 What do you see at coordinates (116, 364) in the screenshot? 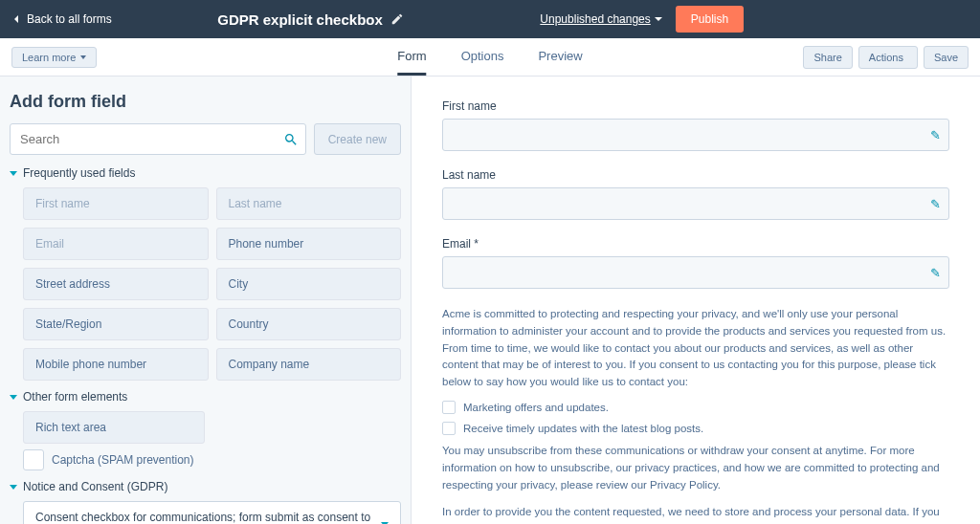
I see `field-mobile: Mobile phone number` at bounding box center [116, 364].